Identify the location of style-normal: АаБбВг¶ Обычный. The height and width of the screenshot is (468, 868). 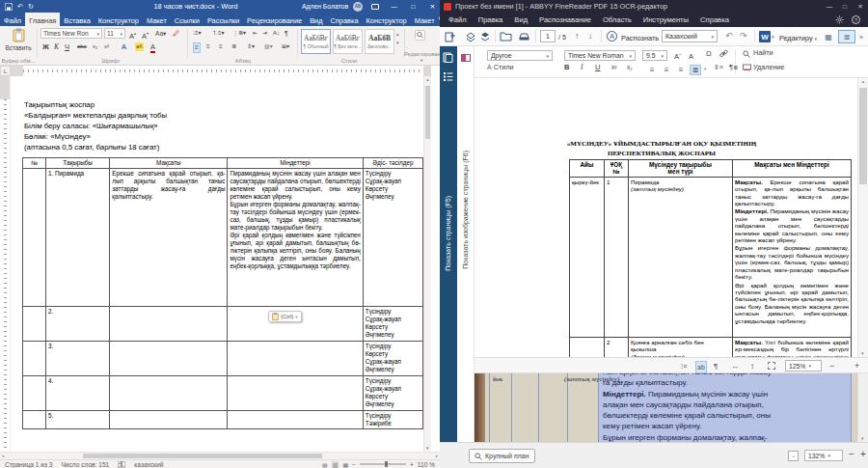
(316, 41).